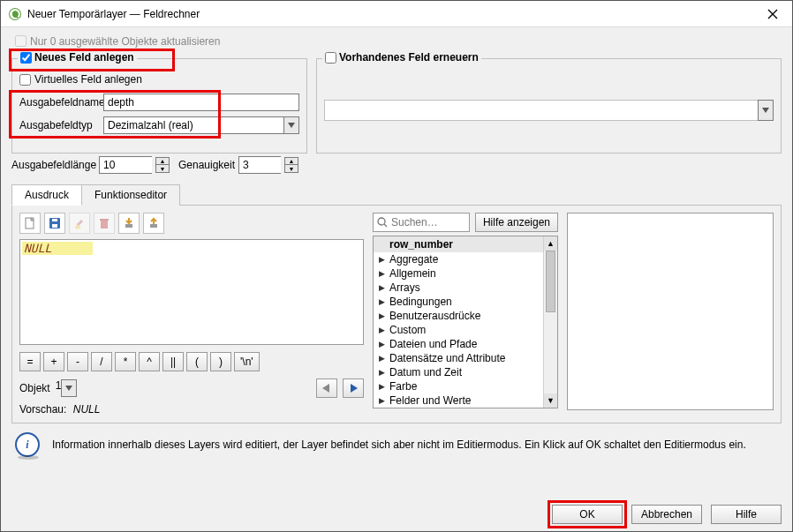  Describe the element at coordinates (465, 372) in the screenshot. I see `tree-item: ▶Datum und Zeit` at that location.